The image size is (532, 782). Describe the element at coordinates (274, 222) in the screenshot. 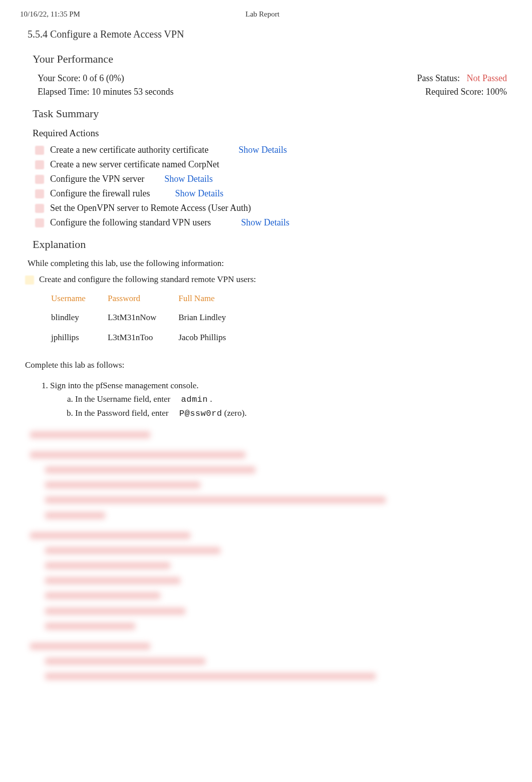

I see `action-row: Configure the following standard VPN use…` at that location.